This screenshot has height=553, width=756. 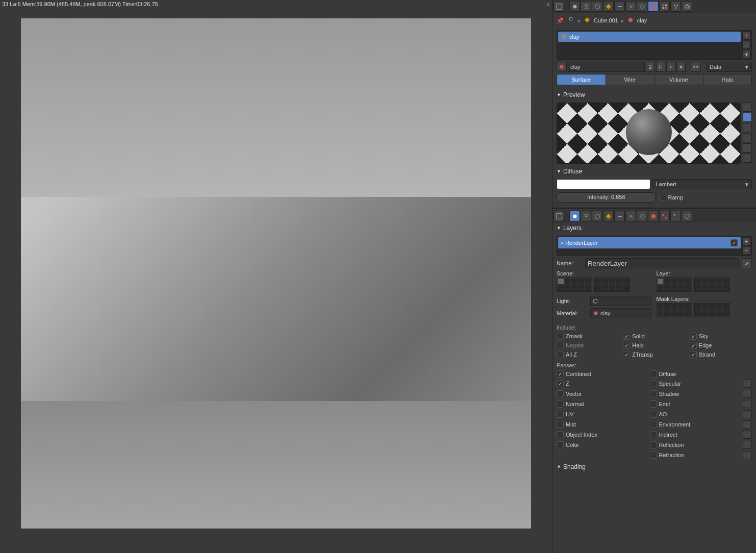 What do you see at coordinates (588, 355) in the screenshot?
I see `allz-checkbox: All Z` at bounding box center [588, 355].